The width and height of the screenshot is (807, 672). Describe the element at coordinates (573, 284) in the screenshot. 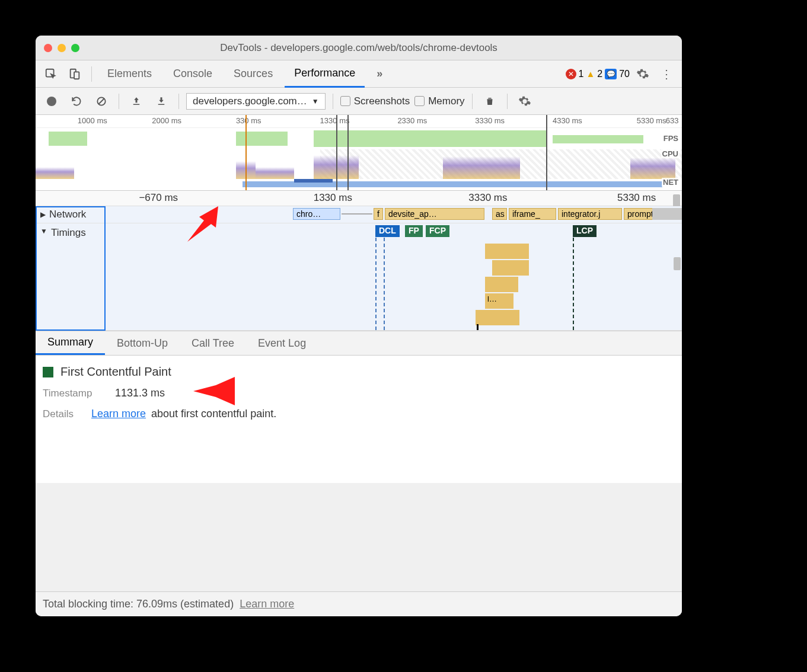

I see `lcp-line` at that location.